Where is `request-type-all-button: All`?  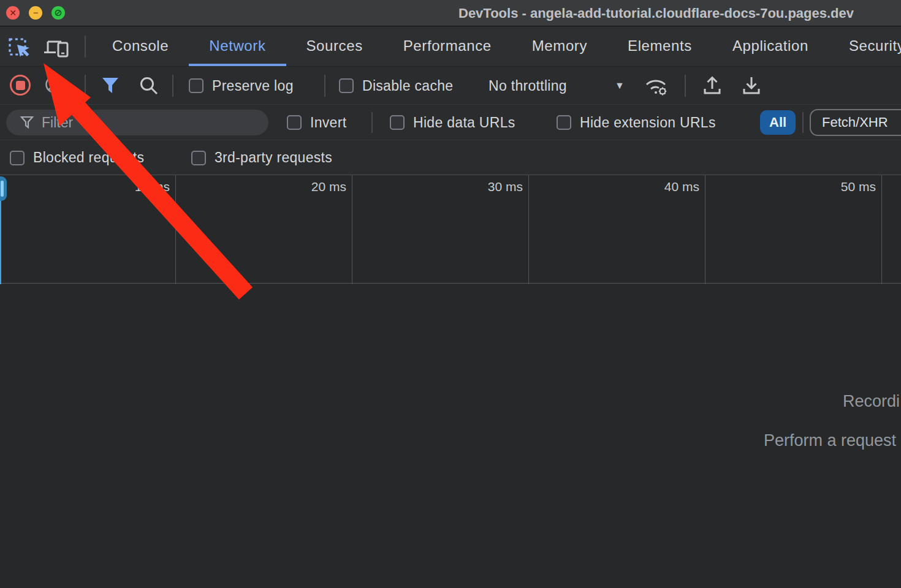
request-type-all-button: All is located at coordinates (778, 123).